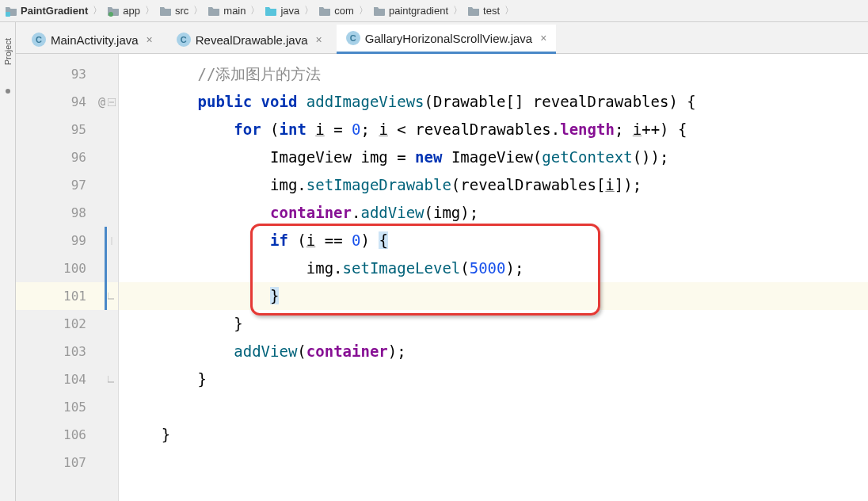 The image size is (868, 501). I want to click on breadcrumb-item: java, so click(282, 11).